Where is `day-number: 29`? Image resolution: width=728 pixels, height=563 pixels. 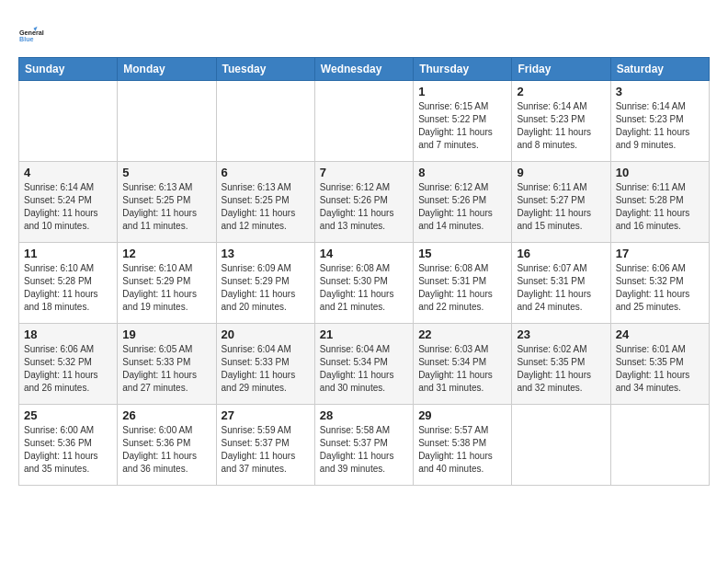 day-number: 29 is located at coordinates (462, 416).